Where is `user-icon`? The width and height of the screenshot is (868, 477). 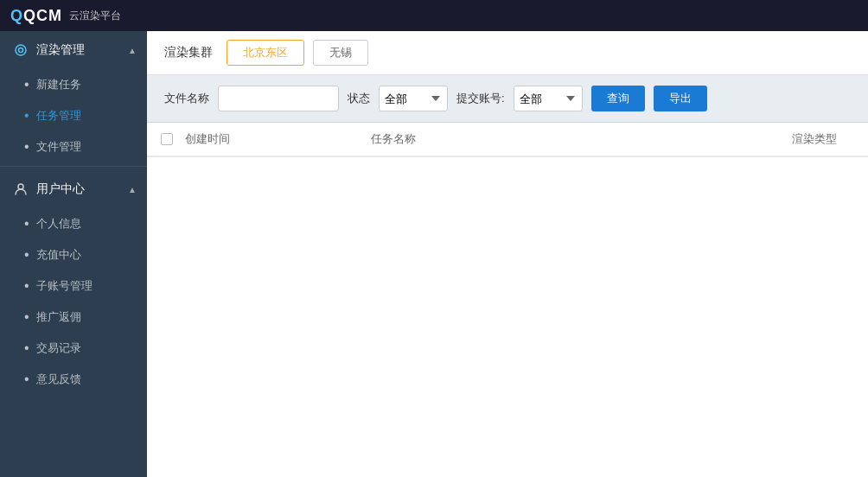 user-icon is located at coordinates (21, 189).